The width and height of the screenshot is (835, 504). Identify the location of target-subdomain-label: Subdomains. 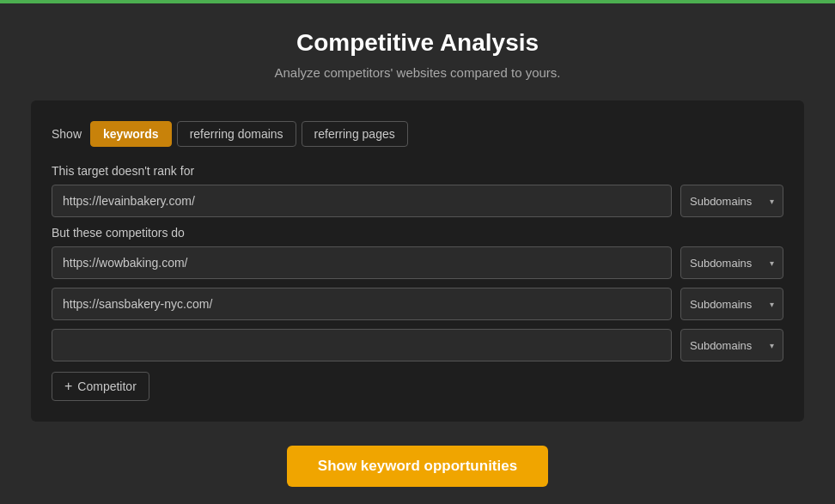
(721, 201).